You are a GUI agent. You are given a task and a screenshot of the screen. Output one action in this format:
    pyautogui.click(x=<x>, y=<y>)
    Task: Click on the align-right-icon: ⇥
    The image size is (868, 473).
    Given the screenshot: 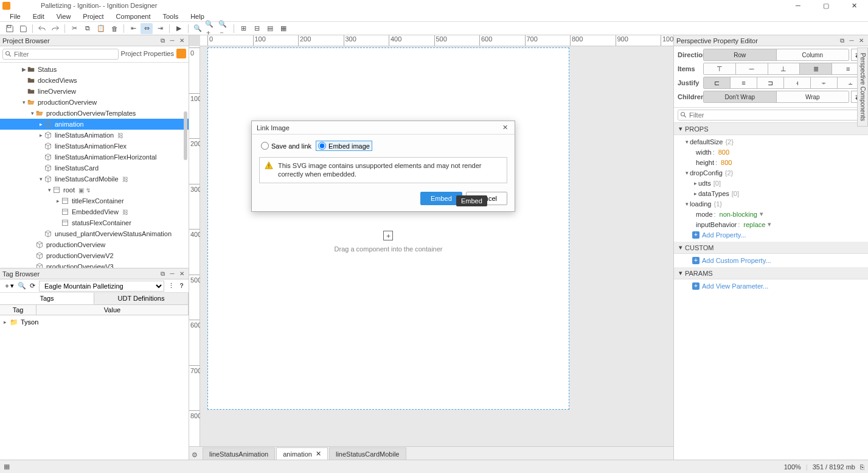 What is the action you would take?
    pyautogui.click(x=160, y=29)
    